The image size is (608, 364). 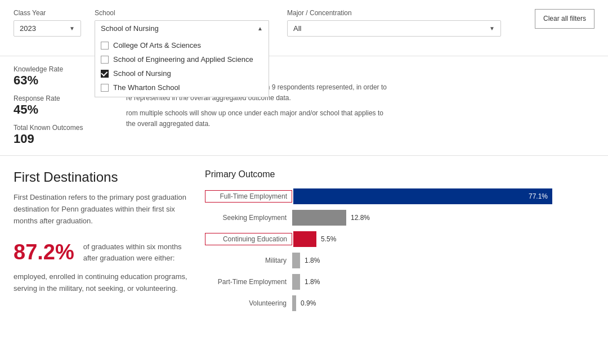 I want to click on school-option-engineering: School of Engineering and Applied Scienc…, so click(x=182, y=60).